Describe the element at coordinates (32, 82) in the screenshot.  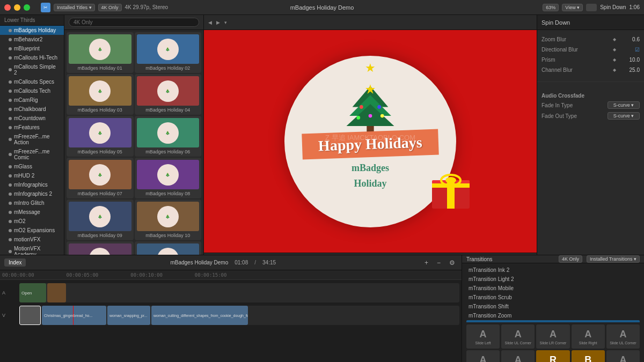
I see `sidebar-item-5: mCallouts Specs` at that location.